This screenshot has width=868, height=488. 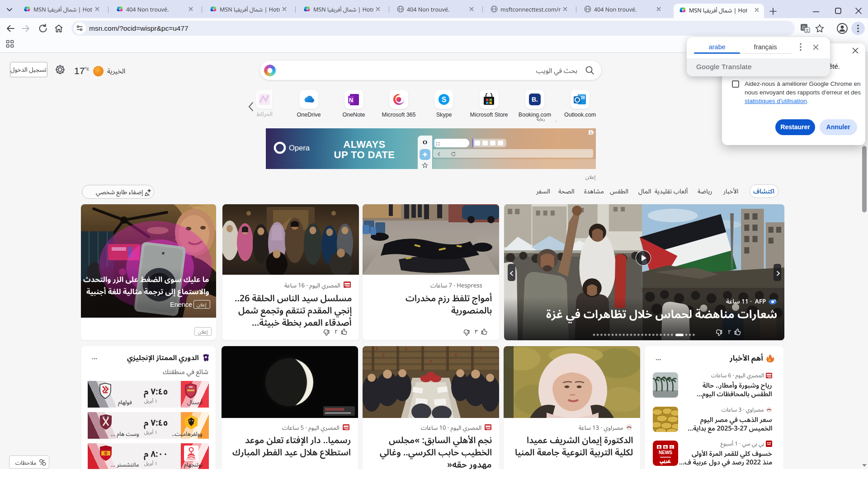 I want to click on svg-text: B., so click(x=535, y=99).